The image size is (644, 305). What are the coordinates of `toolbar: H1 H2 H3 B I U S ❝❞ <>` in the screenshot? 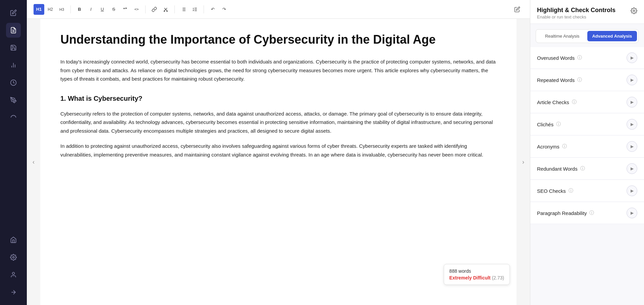 It's located at (278, 9).